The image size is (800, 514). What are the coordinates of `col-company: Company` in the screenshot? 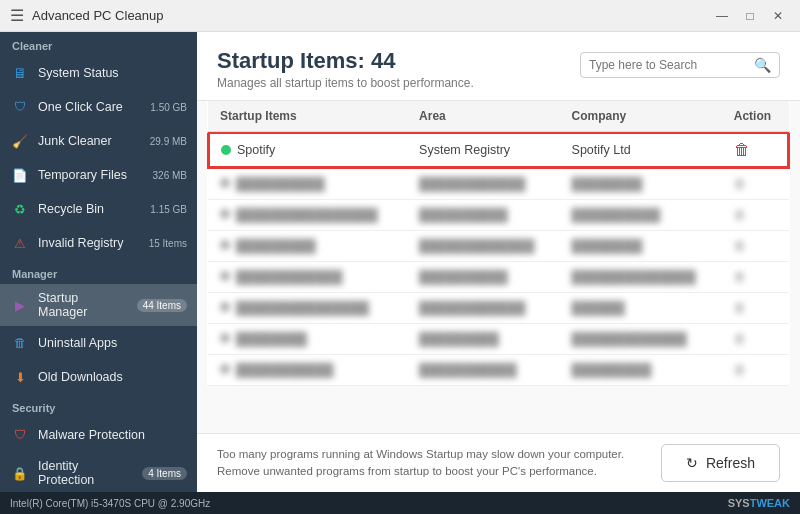 It's located at (641, 116).